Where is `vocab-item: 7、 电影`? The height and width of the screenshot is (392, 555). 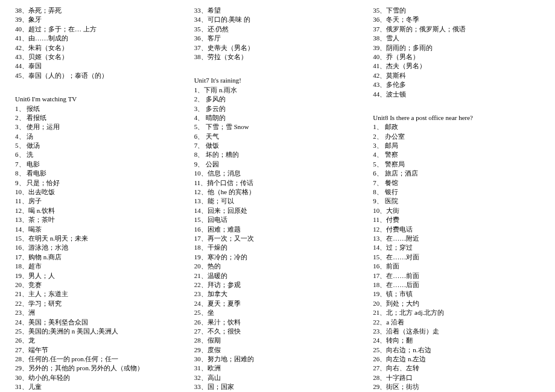
vocab-item: 7、 电影 is located at coordinates (99, 164).